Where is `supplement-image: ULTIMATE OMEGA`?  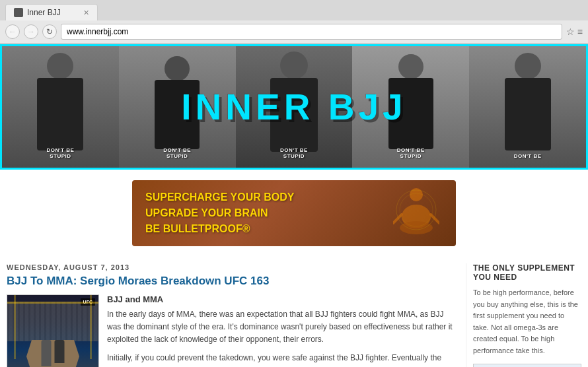 supplement-image: ULTIMATE OMEGA is located at coordinates (527, 366).